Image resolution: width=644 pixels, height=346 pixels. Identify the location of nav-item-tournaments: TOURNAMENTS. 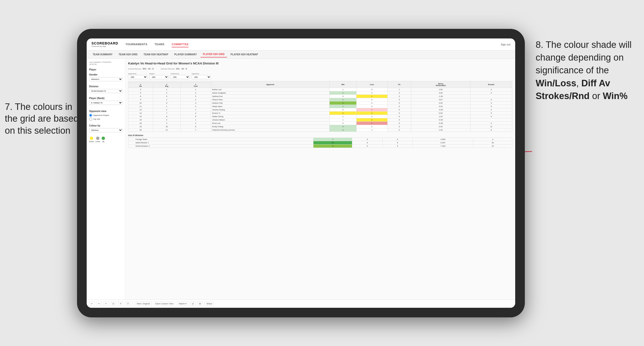
(136, 44).